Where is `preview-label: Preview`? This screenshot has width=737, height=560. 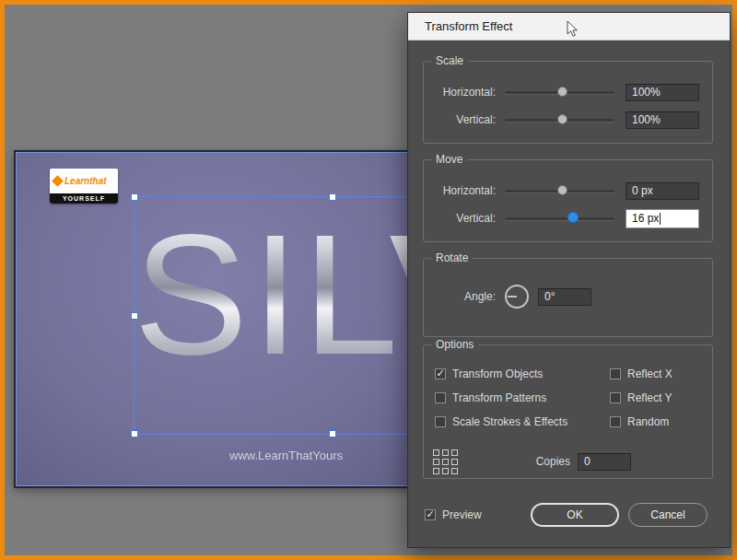 preview-label: Preview is located at coordinates (462, 515).